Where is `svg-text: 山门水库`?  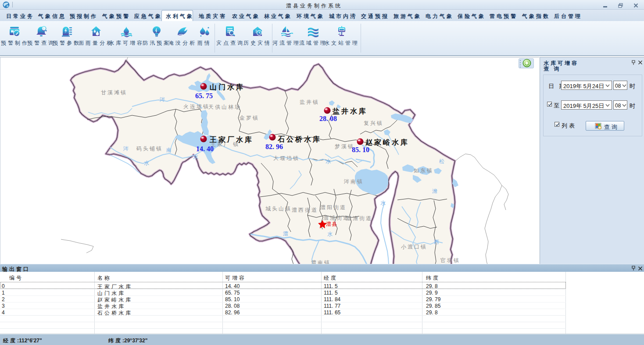
svg-text: 山门水库 is located at coordinates (227, 87).